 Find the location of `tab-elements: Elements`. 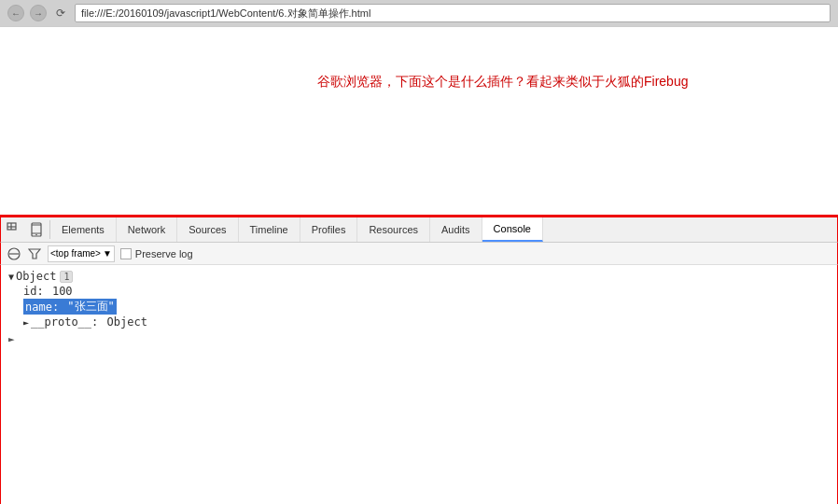

tab-elements: Elements is located at coordinates (84, 230).